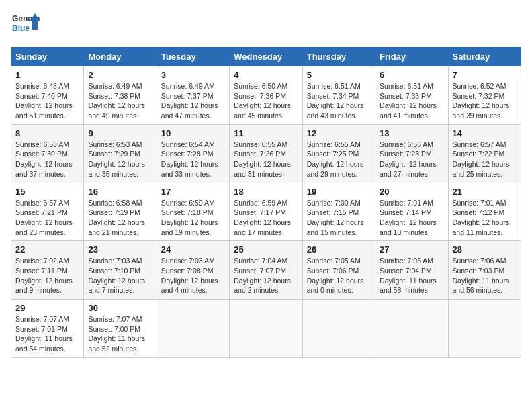 This screenshot has height=411, width=532. Describe the element at coordinates (266, 218) in the screenshot. I see `day-info: Sunrise: 6:59 AMSunset: 7:17 PMDaylight:…` at that location.